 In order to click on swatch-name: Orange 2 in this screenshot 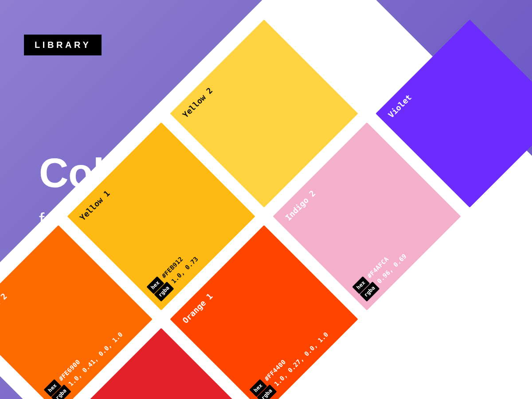, I will do `click(4, 308)`.